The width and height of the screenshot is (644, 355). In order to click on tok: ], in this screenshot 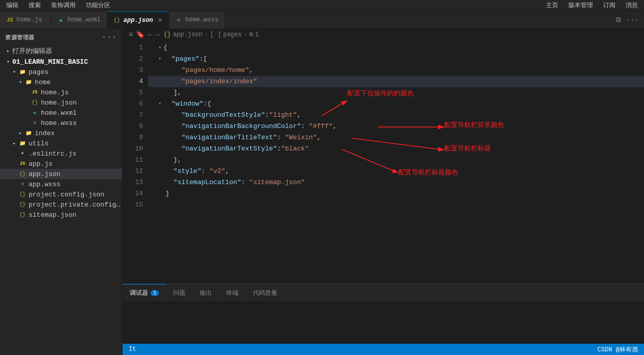, I will do `click(174, 93)`.